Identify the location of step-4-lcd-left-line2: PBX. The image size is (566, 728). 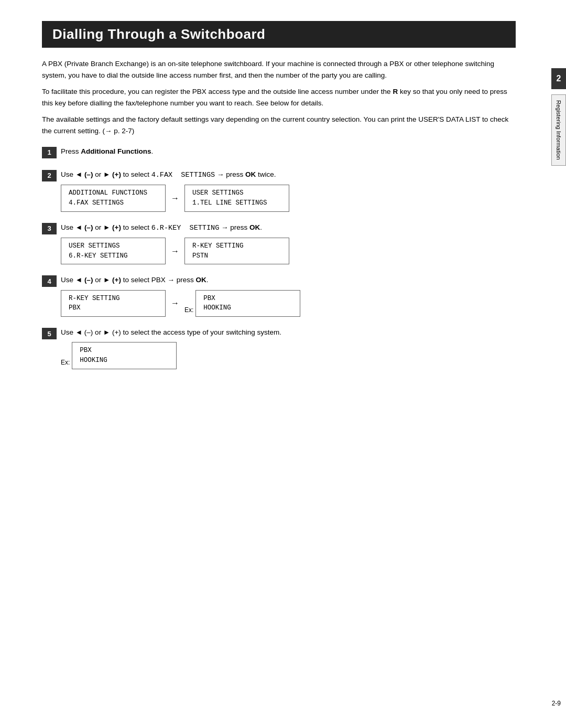
(113, 308).